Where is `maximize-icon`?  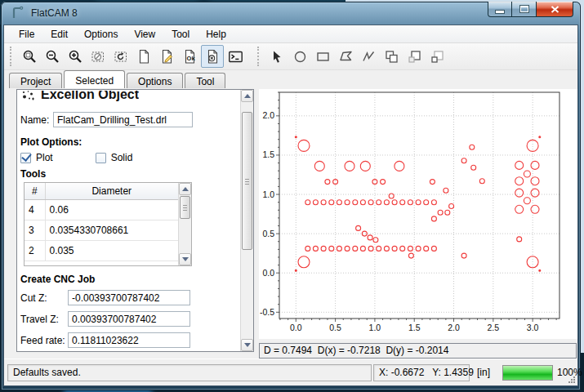 maximize-icon is located at coordinates (524, 9).